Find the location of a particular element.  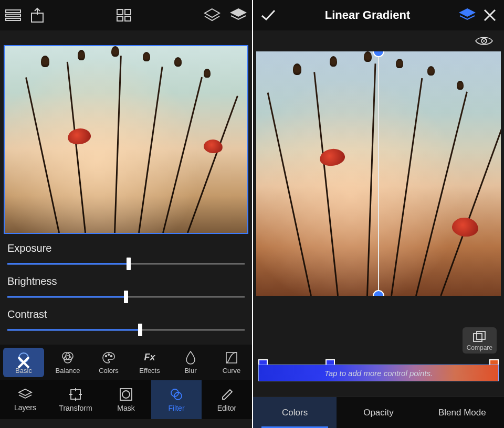

visibility-row is located at coordinates (379, 41).